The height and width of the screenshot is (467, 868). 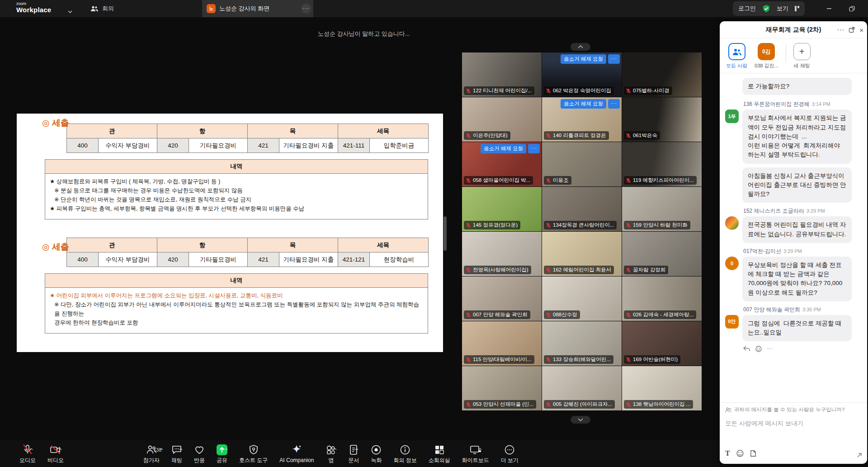 What do you see at coordinates (662, 209) in the screenshot?
I see `video-tile: ··· 159 안양시 하람 천미화` at bounding box center [662, 209].